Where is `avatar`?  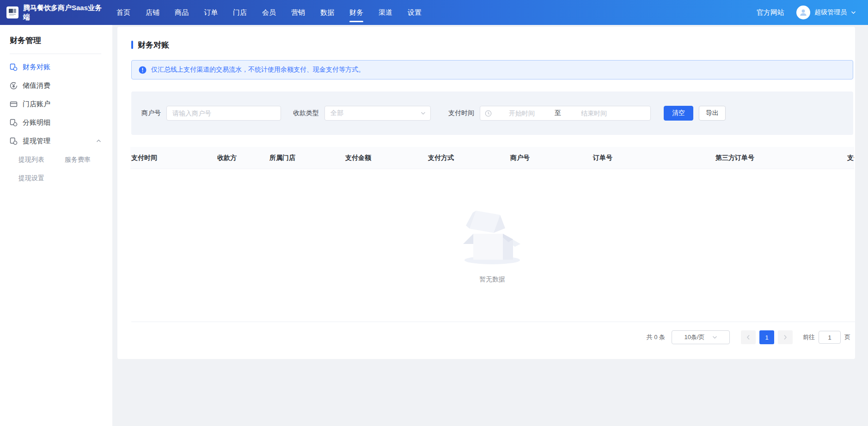 avatar is located at coordinates (803, 12).